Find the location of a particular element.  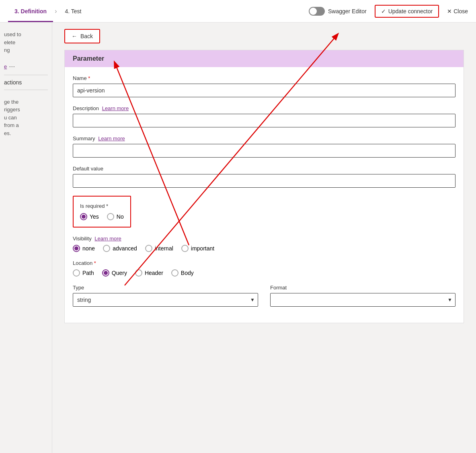

location-required-star: * is located at coordinates (95, 263).